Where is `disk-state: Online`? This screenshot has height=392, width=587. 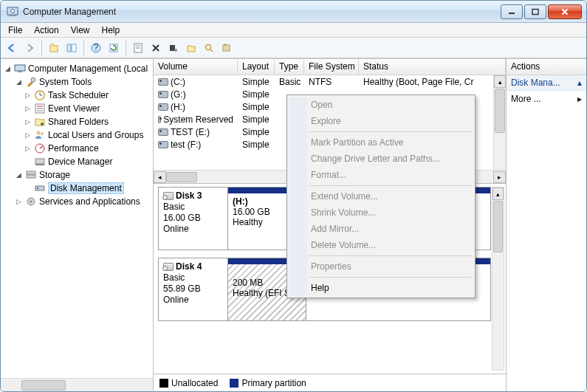
disk-state: Online is located at coordinates (193, 300).